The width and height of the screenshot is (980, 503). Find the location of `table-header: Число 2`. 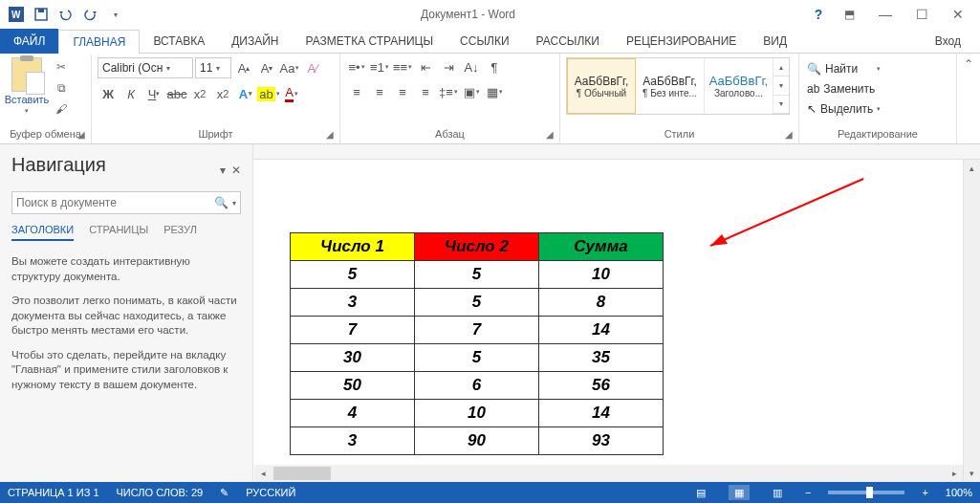

table-header: Число 2 is located at coordinates (477, 247).